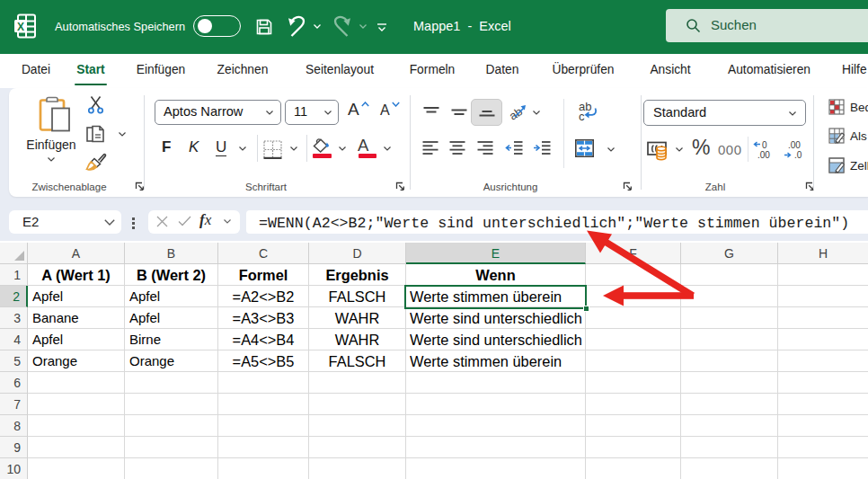  Describe the element at coordinates (798, 155) in the screenshot. I see `svg-text: .0` at that location.